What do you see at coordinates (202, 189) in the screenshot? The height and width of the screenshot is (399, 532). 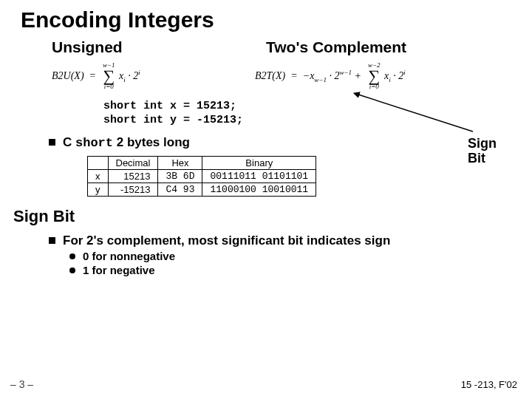 I see `table-row: y -15213 C4 93 11000100 10010011` at bounding box center [202, 189].